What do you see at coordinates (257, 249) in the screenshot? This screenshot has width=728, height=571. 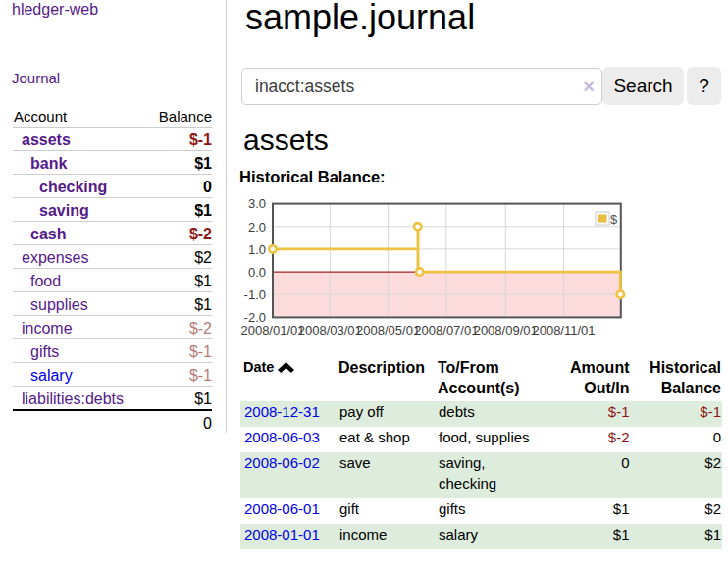 I see `svg-text: 1.0` at bounding box center [257, 249].